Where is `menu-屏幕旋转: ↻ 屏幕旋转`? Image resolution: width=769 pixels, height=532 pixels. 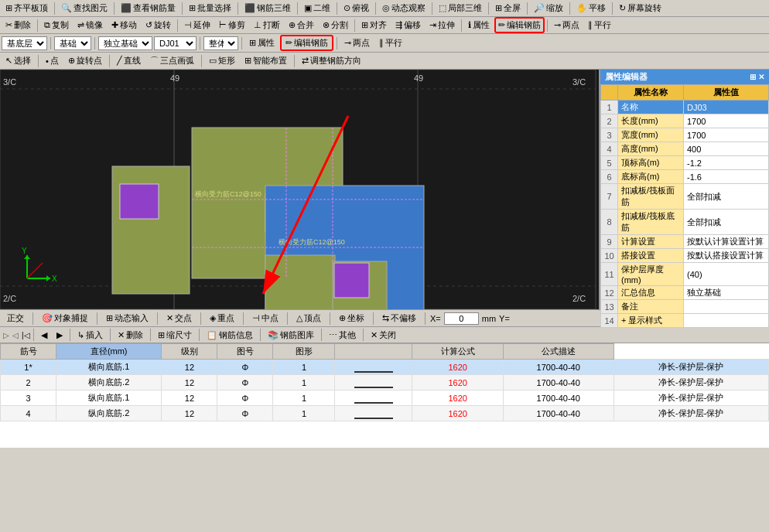
menu-屏幕旋转: ↻ 屏幕旋转 is located at coordinates (641, 8).